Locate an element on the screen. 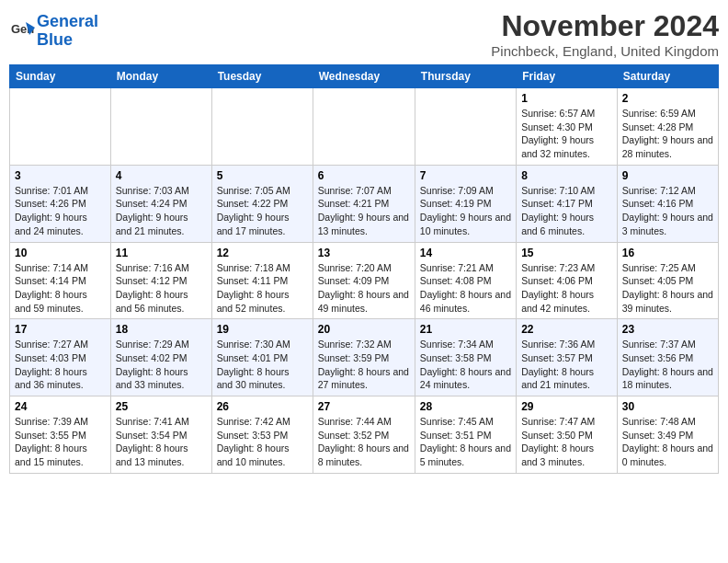  day-info: Sunrise: 7:34 AM Sunset: 3:58 PM Dayligh… is located at coordinates (465, 364).